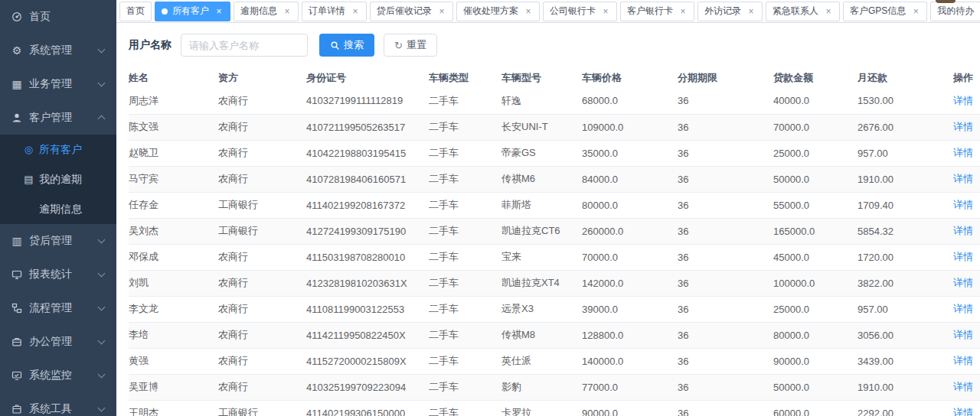  I want to click on tab-8: 外访记录×, so click(730, 11).